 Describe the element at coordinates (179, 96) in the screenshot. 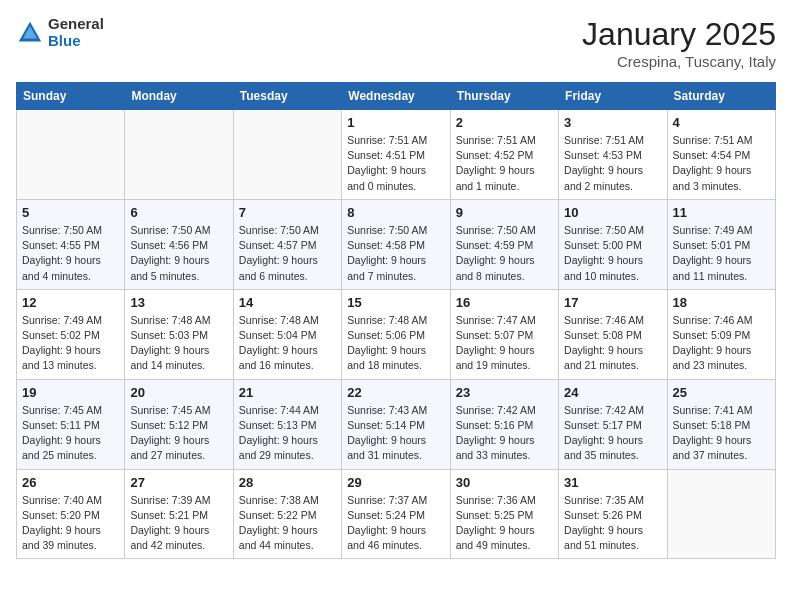

I see `col-header-monday: Monday` at that location.